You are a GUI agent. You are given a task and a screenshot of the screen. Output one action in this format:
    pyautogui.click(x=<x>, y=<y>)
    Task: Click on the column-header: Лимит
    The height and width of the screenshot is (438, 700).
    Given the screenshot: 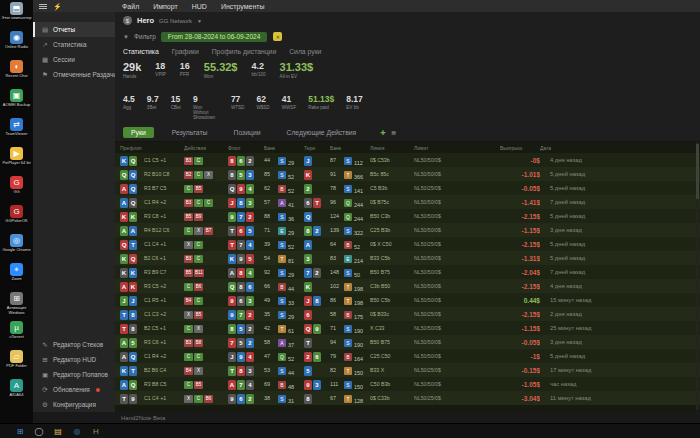 What is the action you would take?
    pyautogui.click(x=442, y=148)
    